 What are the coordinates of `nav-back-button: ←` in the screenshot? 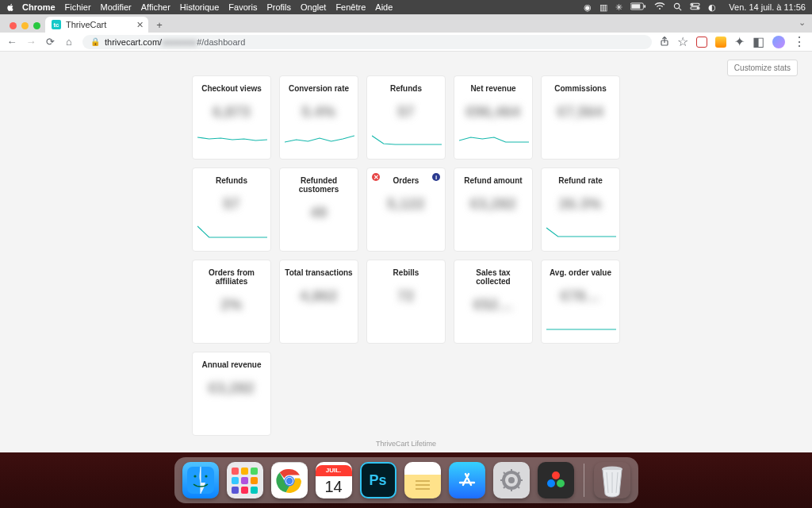 It's located at (12, 41).